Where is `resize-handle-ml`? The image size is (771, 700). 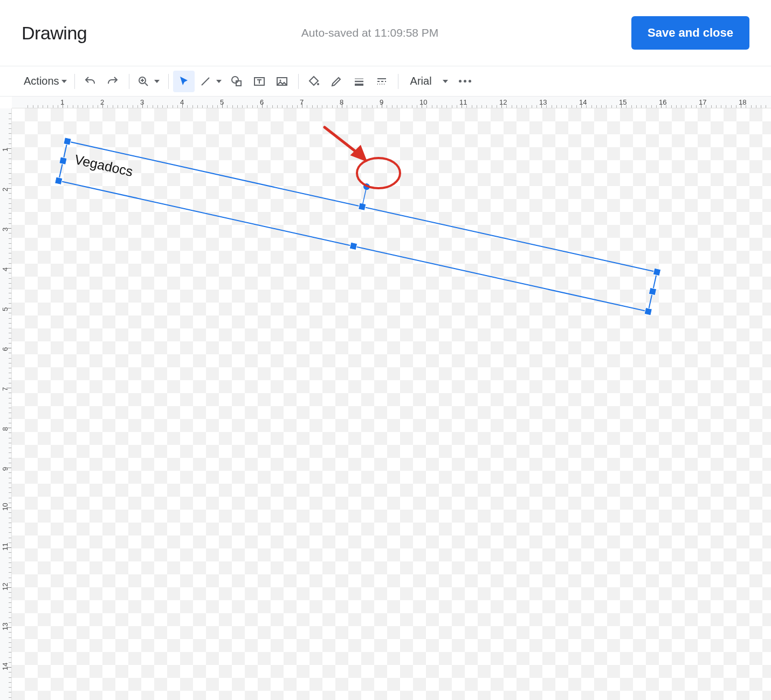
resize-handle-ml is located at coordinates (63, 161).